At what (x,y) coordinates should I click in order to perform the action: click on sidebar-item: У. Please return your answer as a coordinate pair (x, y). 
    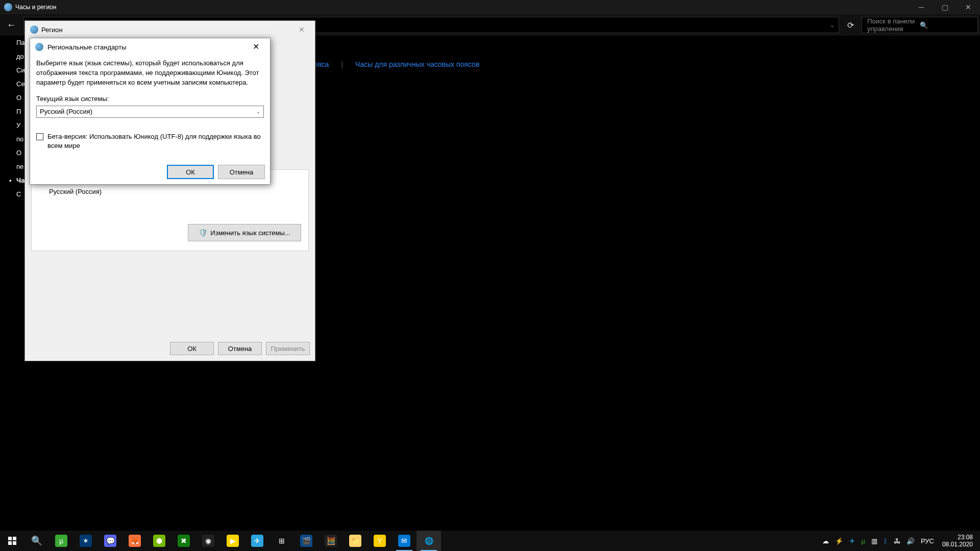
    Looking at the image, I should click on (12, 126).